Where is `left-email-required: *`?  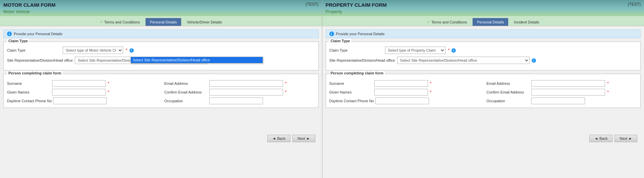
left-email-required: * is located at coordinates (286, 83).